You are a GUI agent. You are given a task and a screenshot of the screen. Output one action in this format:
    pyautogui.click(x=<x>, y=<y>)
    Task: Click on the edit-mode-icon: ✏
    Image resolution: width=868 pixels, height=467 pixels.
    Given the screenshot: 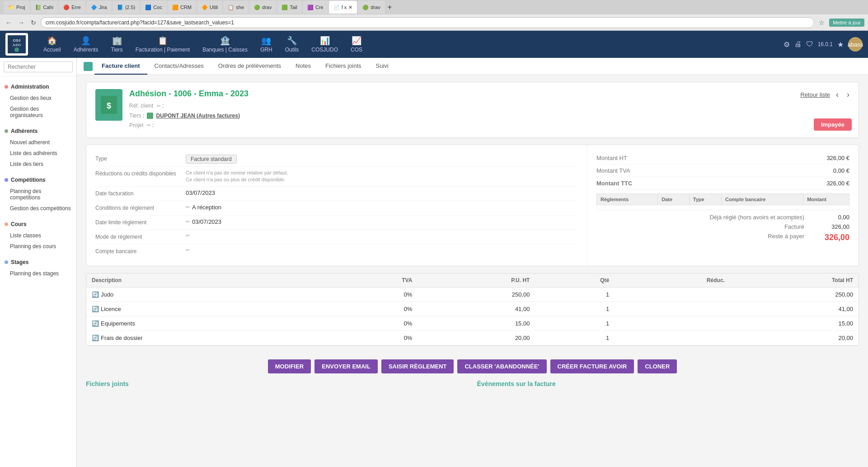 What is the action you would take?
    pyautogui.click(x=188, y=236)
    